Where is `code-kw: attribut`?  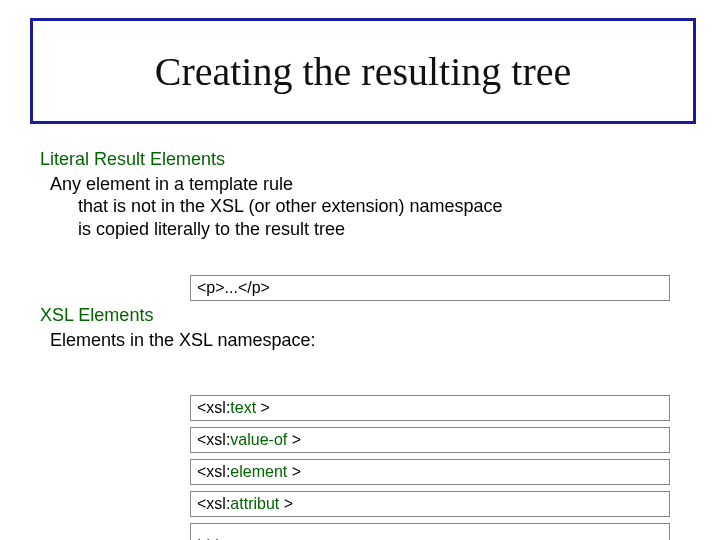 code-kw: attribut is located at coordinates (254, 504).